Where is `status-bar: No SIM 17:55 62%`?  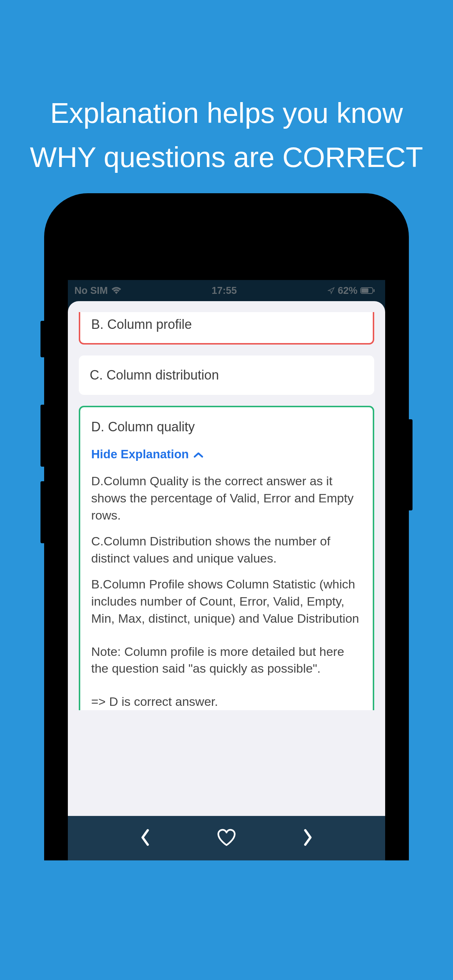 status-bar: No SIM 17:55 62% is located at coordinates (226, 291).